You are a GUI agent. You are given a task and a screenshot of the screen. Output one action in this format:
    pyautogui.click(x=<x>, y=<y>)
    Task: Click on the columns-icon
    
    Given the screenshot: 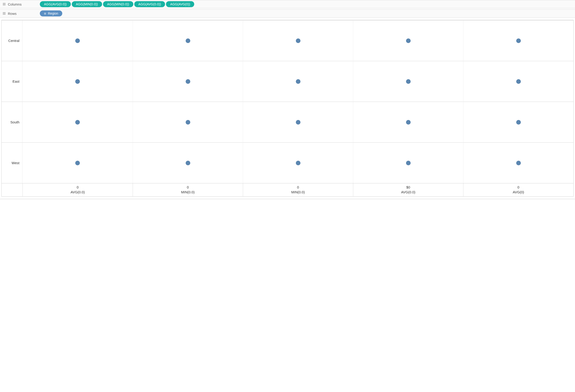 What is the action you would take?
    pyautogui.click(x=4, y=4)
    